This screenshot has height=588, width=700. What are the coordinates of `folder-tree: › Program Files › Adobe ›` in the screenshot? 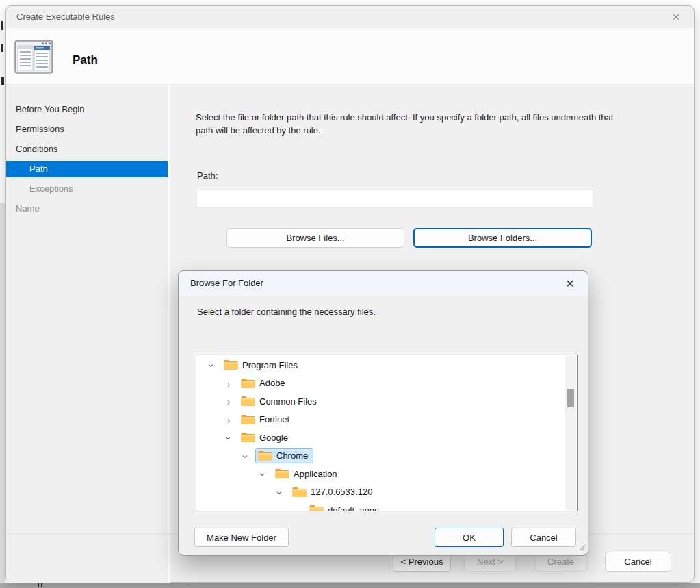 It's located at (380, 434).